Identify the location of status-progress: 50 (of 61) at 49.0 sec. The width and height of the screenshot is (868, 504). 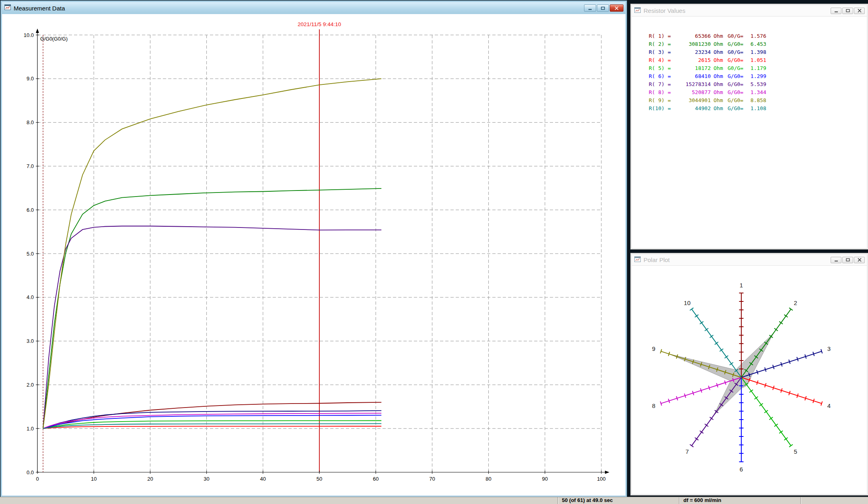
(618, 501).